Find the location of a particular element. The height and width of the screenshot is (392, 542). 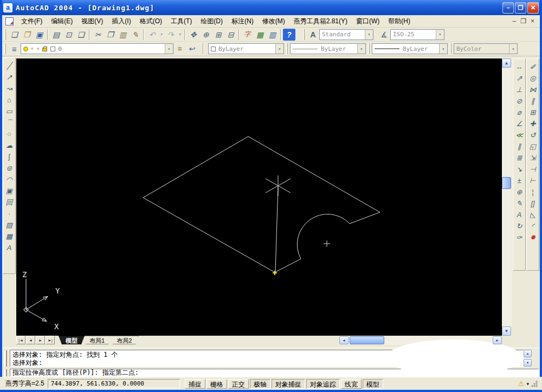

command-window-grip is located at coordinates (5, 358).